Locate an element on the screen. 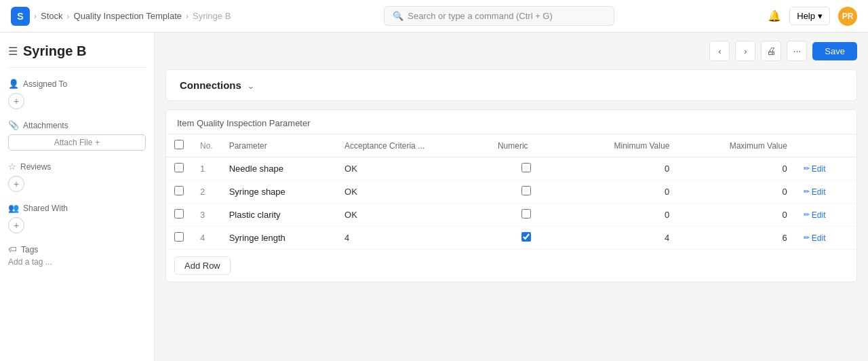 The height and width of the screenshot is (361, 868). row-no-3: 4 is located at coordinates (202, 238).